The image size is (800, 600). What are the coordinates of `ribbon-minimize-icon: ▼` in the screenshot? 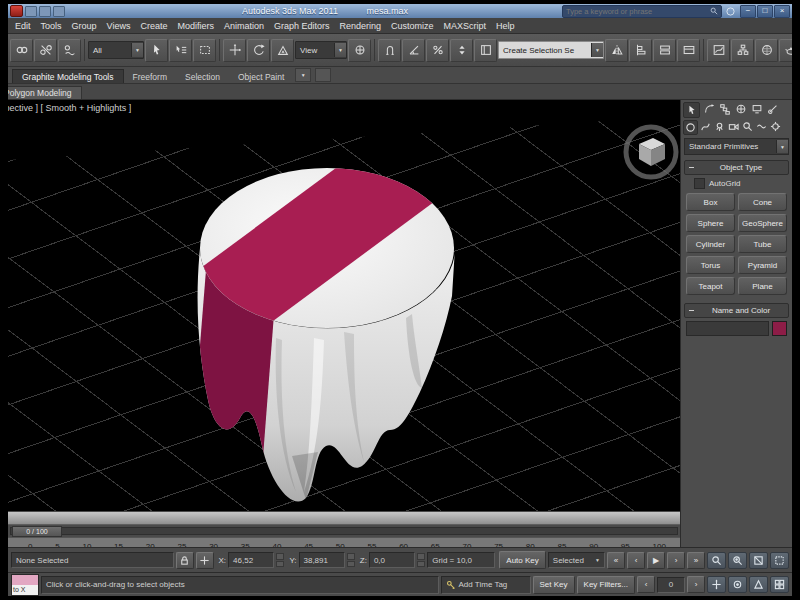 It's located at (303, 75).